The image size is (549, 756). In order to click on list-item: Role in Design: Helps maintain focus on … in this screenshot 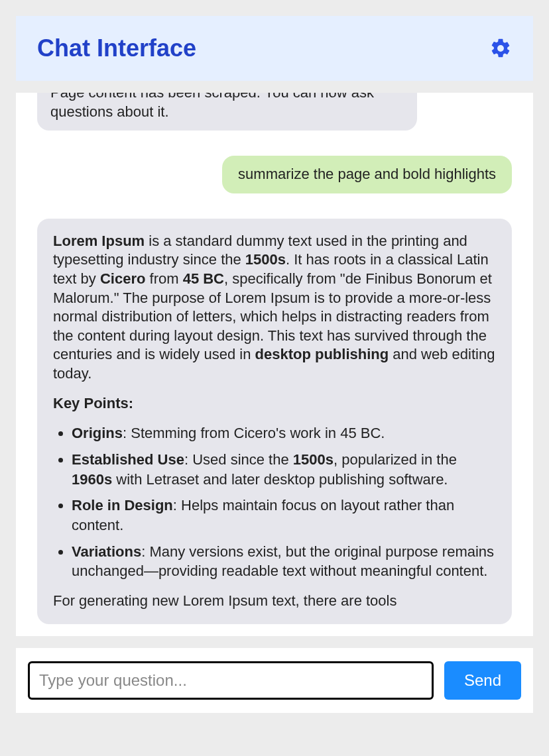, I will do `click(284, 515)`.